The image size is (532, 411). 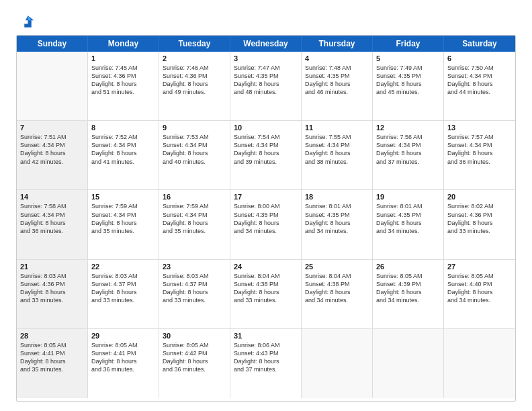 I want to click on day-number: 31, so click(x=266, y=336).